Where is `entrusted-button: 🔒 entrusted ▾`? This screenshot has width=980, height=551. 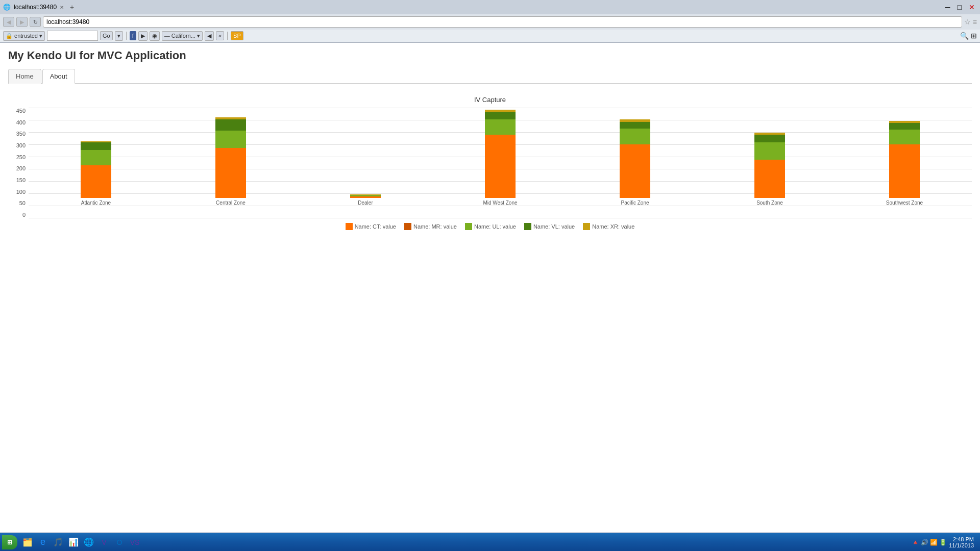
entrusted-button: 🔒 entrusted ▾ is located at coordinates (24, 36).